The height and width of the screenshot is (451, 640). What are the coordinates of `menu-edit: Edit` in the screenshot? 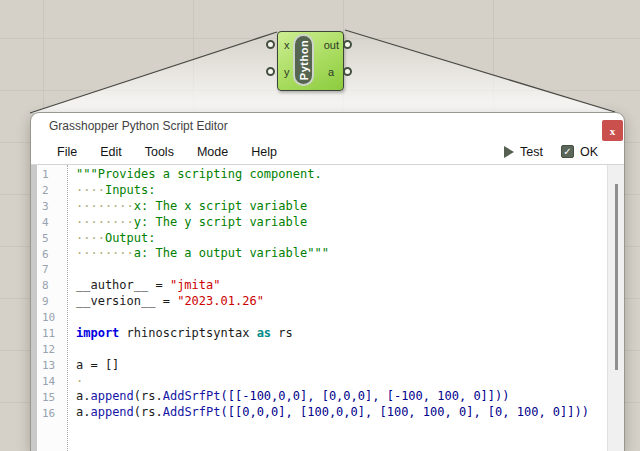 It's located at (111, 152).